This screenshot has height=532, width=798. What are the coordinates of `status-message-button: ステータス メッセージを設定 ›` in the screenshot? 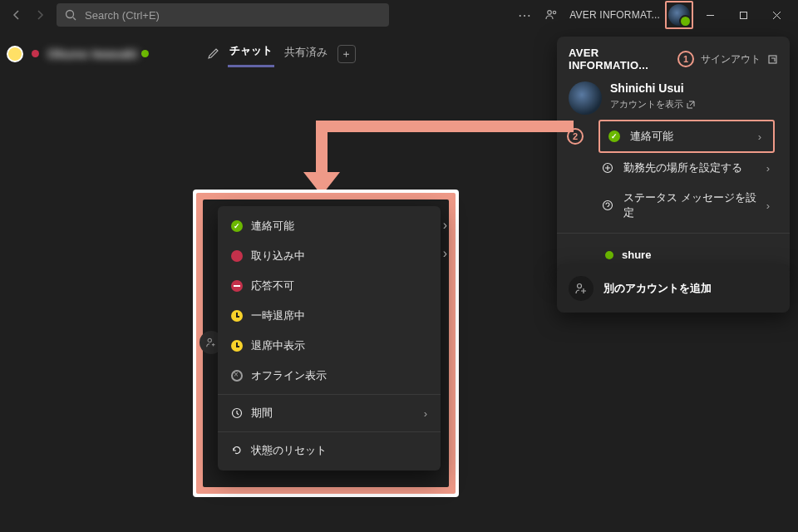 It's located at (687, 205).